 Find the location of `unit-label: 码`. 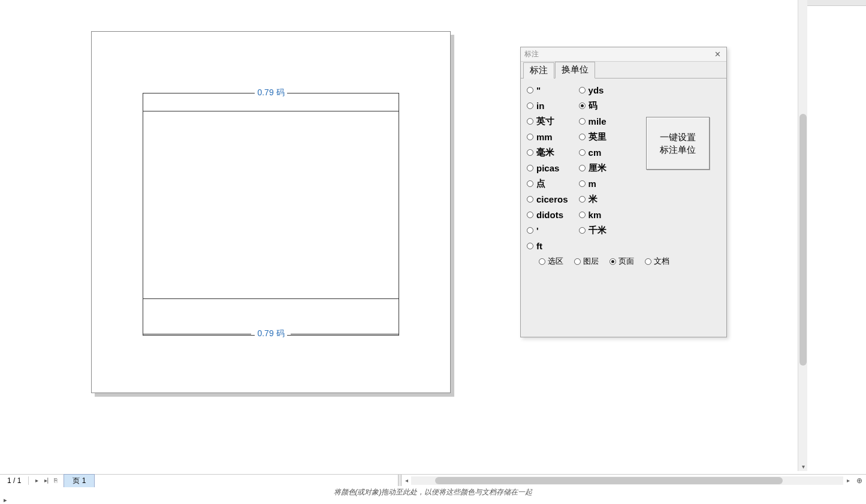

unit-label: 码 is located at coordinates (593, 105).